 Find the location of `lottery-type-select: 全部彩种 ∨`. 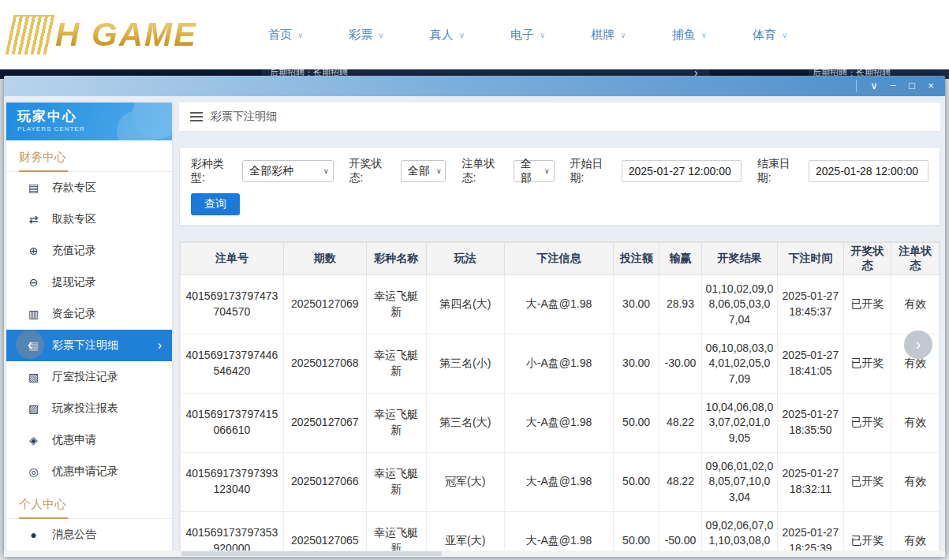

lottery-type-select: 全部彩种 ∨ is located at coordinates (287, 171).